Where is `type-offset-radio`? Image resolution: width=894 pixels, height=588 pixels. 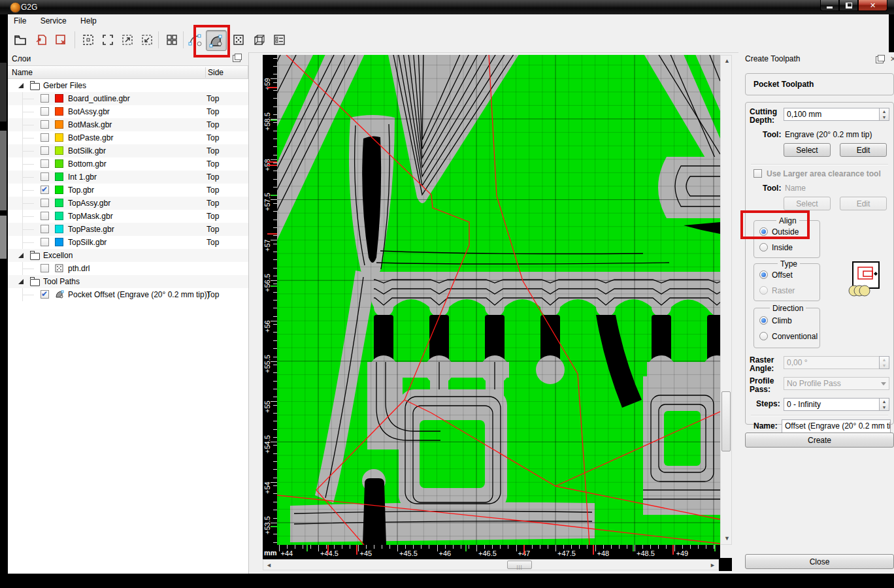
type-offset-radio is located at coordinates (763, 274).